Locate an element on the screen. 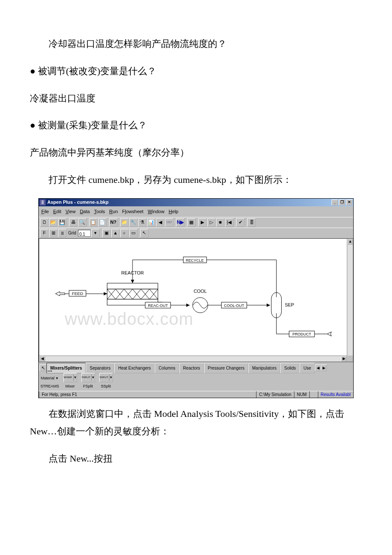  tool-icon: ▣ is located at coordinates (107, 233).